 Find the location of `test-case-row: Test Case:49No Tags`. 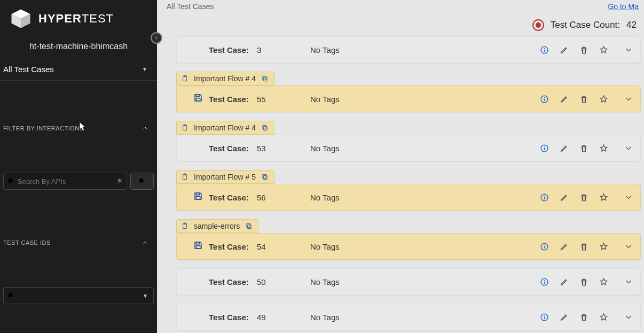

test-case-row: Test Case:49No Tags is located at coordinates (409, 317).